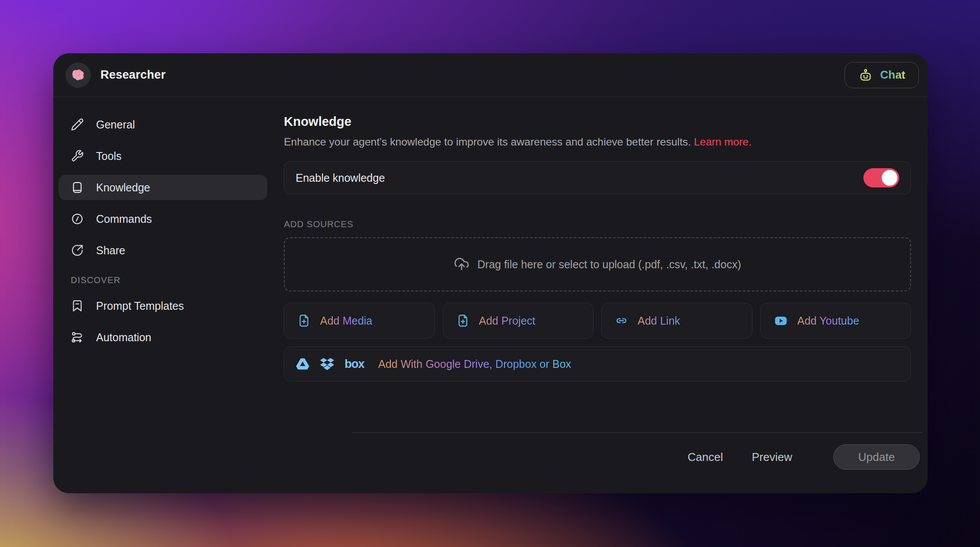 Image resolution: width=980 pixels, height=547 pixels. What do you see at coordinates (124, 219) in the screenshot?
I see `sidebar-item-label: Commands` at bounding box center [124, 219].